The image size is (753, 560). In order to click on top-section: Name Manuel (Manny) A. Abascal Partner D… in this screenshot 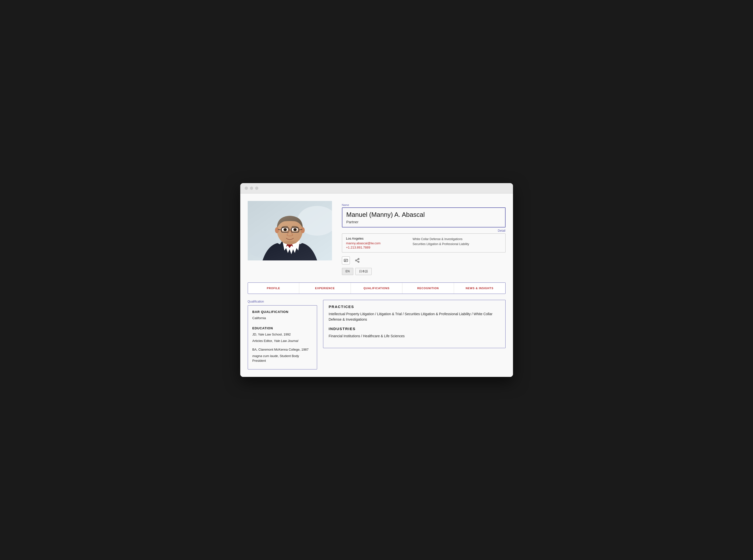, I will do `click(376, 238)`.